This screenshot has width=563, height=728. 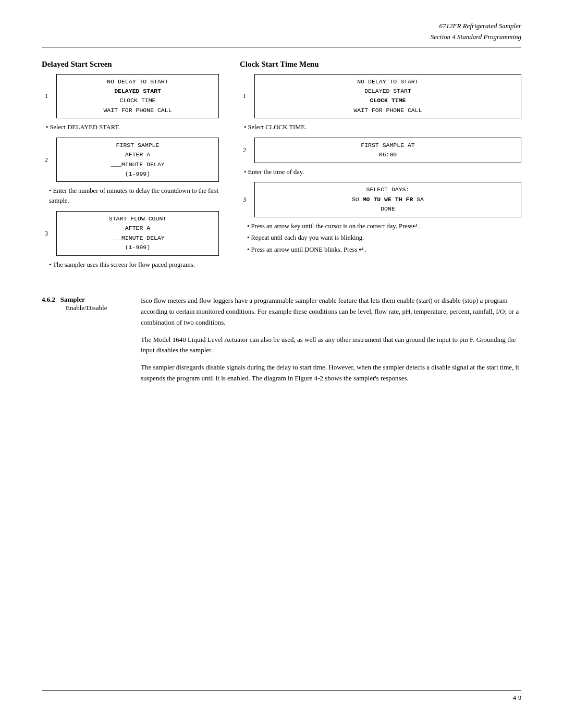 What do you see at coordinates (138, 238) in the screenshot?
I see `ds3-line3: ___MINUTE DELAY` at bounding box center [138, 238].